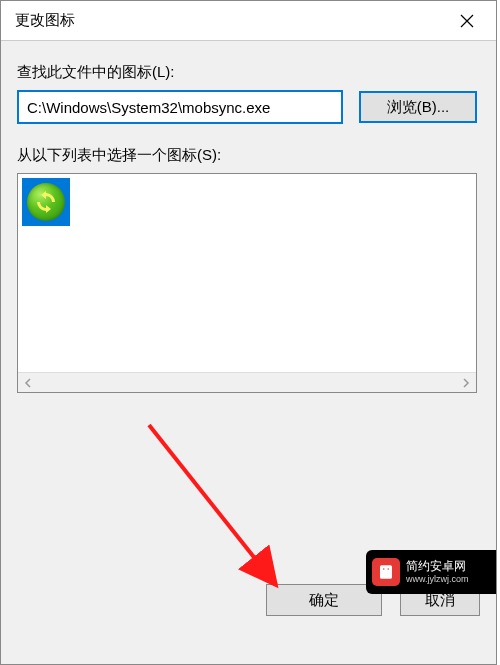  I want to click on path-input, so click(180, 107).